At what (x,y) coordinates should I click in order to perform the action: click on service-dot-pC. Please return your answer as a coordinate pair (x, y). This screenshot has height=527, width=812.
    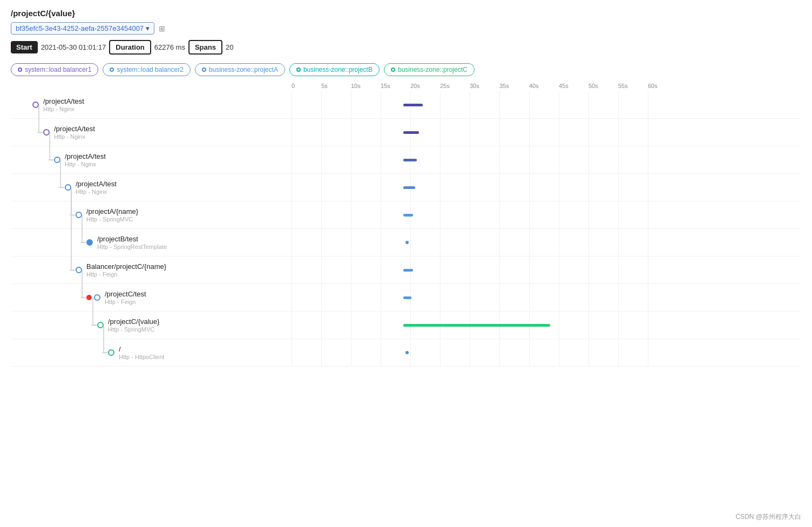
    Looking at the image, I should click on (393, 70).